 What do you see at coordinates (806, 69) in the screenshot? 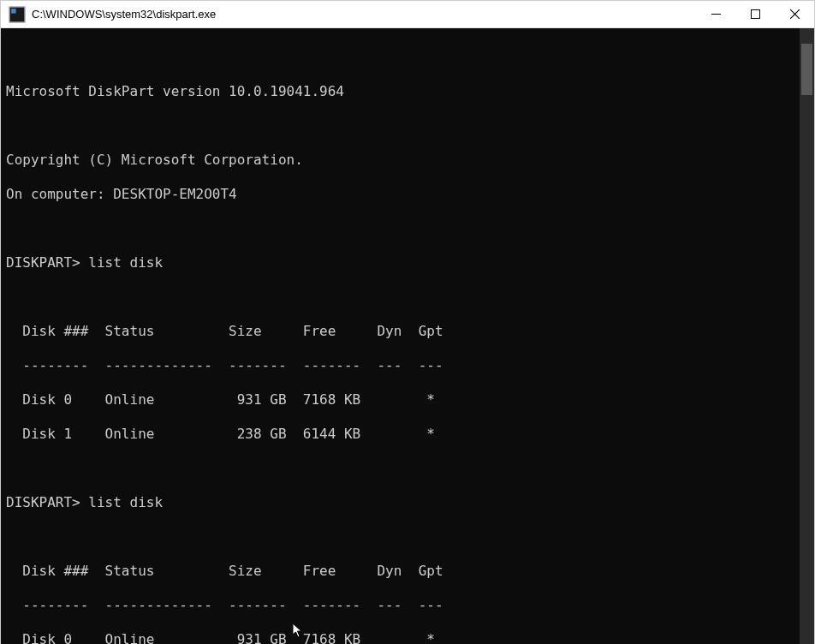
I see `scrollbar-thumb` at bounding box center [806, 69].